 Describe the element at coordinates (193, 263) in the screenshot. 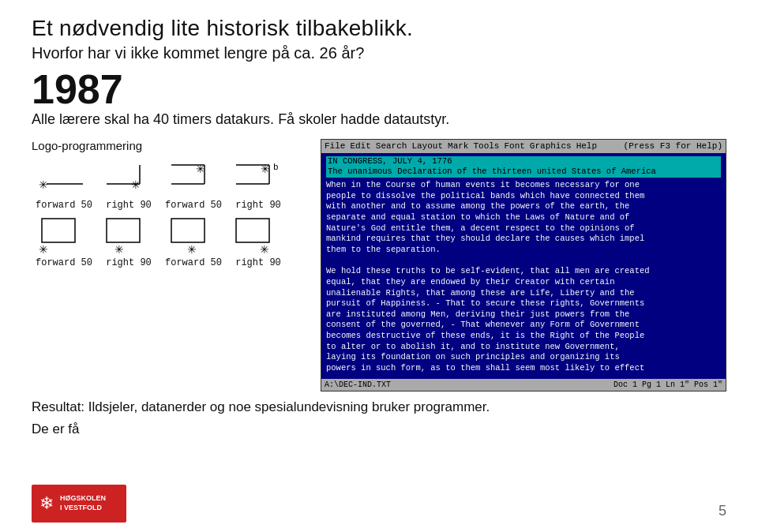

I see `diagram-label-2-3: forward 50` at that location.